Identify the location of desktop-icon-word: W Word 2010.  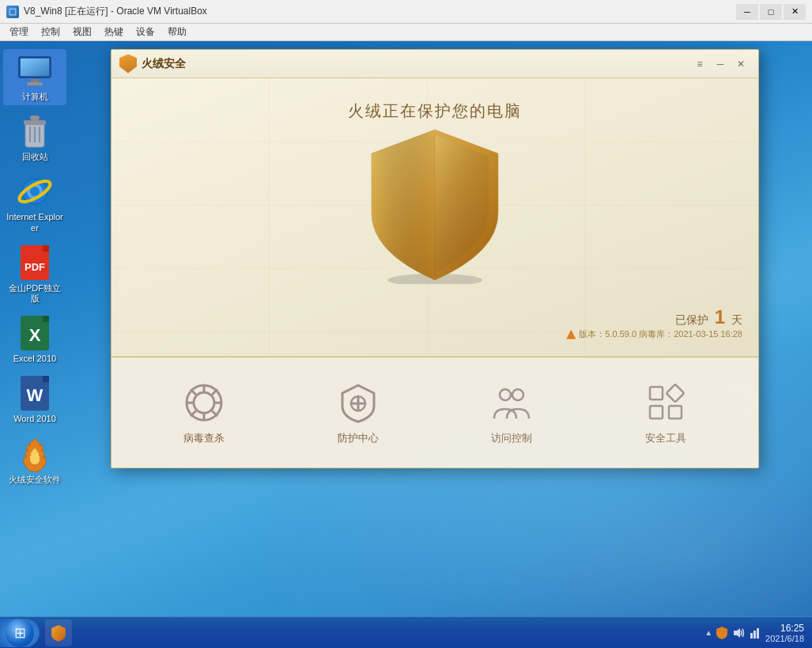
(35, 399).